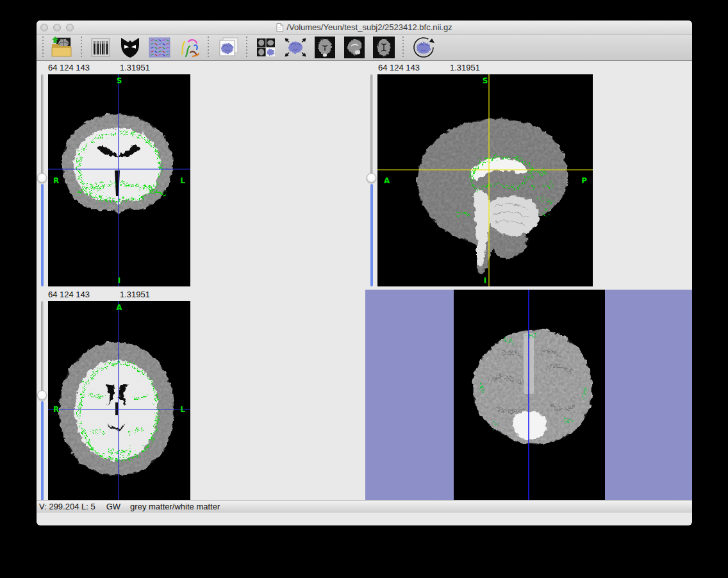  What do you see at coordinates (101, 47) in the screenshot?
I see `intensity-colorbar-icon` at bounding box center [101, 47].